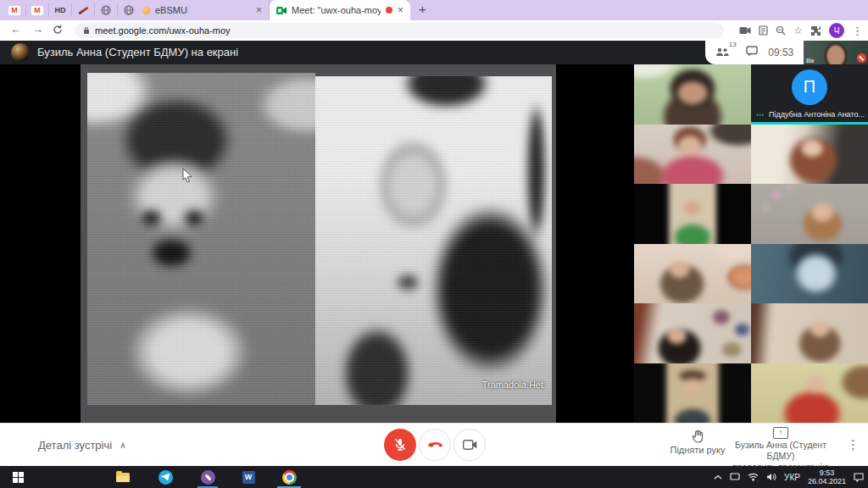 This screenshot has width=868, height=488. Describe the element at coordinates (203, 10) in the screenshot. I see `tab-ebsmu: eBSMU ×` at that location.